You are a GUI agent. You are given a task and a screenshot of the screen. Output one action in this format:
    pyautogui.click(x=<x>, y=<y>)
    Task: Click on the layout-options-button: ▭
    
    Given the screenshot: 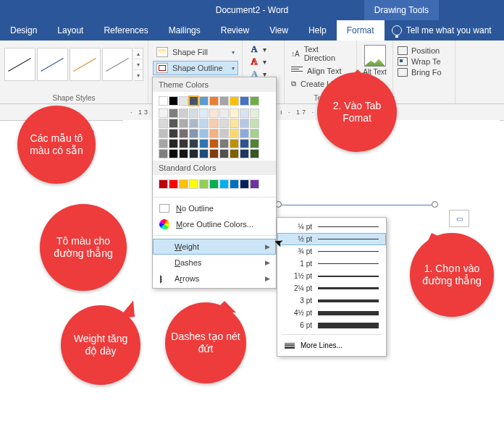 What is the action you would take?
    pyautogui.click(x=459, y=218)
    